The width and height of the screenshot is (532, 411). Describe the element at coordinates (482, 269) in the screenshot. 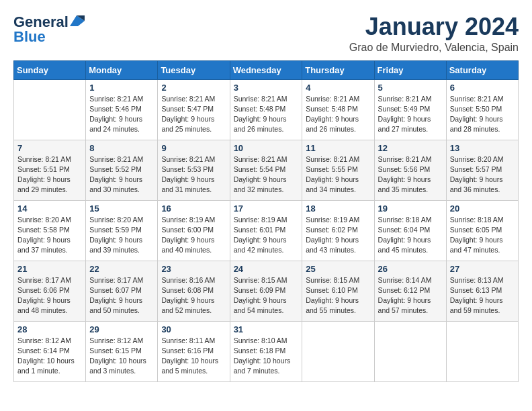

I see `day-number: 27` at that location.